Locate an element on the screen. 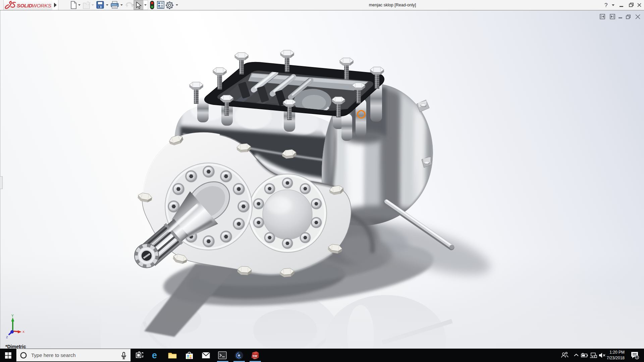 The height and width of the screenshot is (362, 644). svg-text: 3 is located at coordinates (637, 357).